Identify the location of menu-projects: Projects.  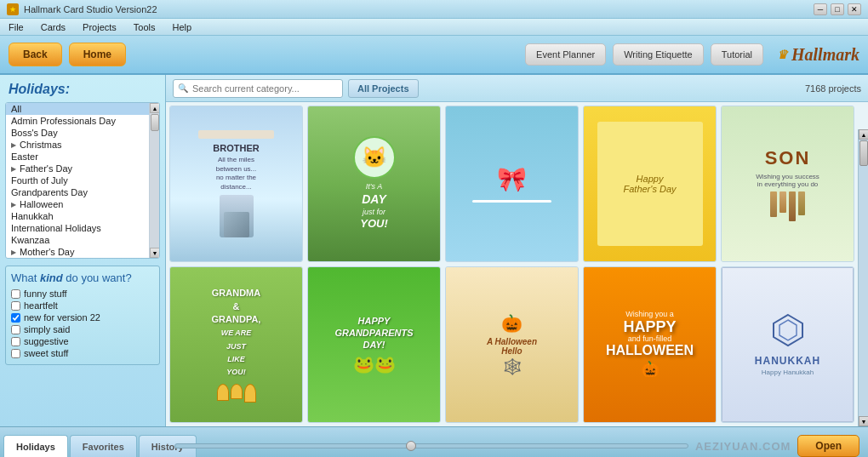
(100, 27).